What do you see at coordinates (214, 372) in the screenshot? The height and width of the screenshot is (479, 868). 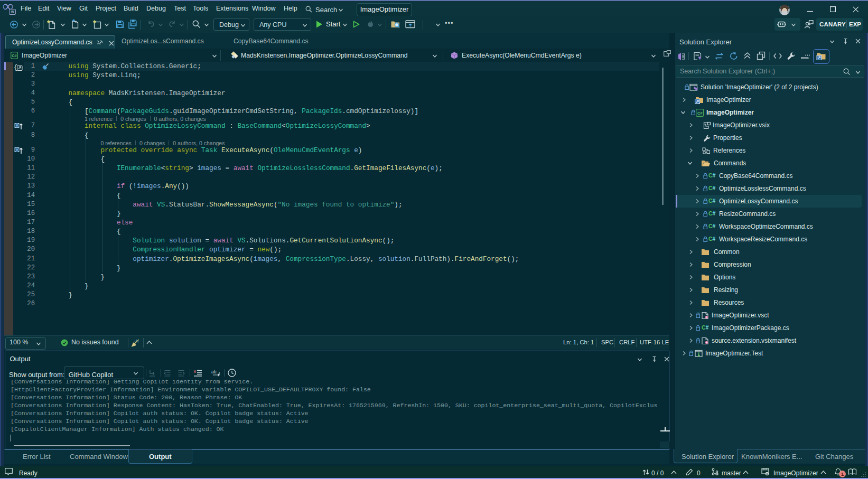 I see `svg-text: ab` at bounding box center [214, 372].